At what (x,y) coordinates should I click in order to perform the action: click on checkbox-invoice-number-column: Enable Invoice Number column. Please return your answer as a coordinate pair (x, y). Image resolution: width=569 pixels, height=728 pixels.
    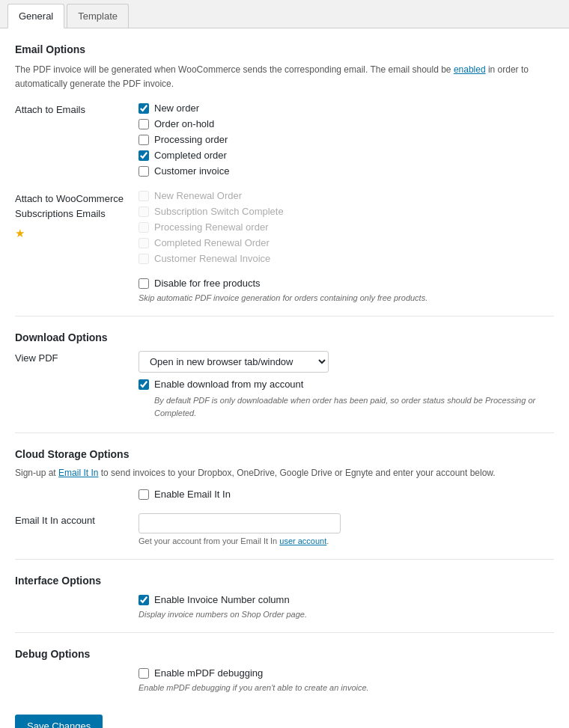
    Looking at the image, I should click on (346, 600).